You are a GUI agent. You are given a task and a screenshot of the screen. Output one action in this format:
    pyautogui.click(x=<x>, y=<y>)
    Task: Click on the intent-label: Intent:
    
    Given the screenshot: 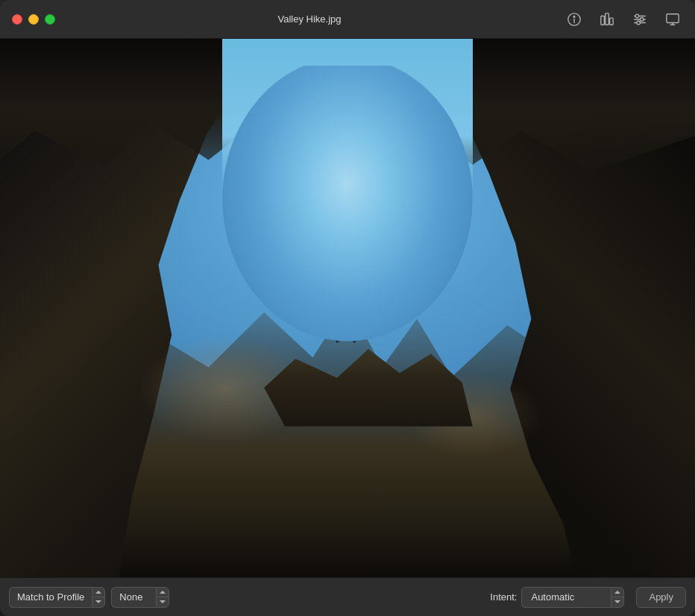 What is the action you would take?
    pyautogui.click(x=503, y=597)
    